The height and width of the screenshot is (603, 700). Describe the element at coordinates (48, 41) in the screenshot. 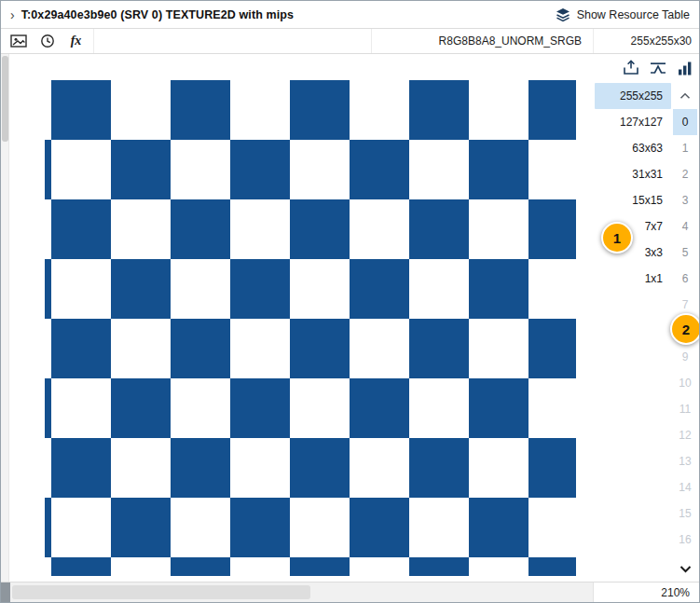

I see `toolbar-left-group: fx` at that location.